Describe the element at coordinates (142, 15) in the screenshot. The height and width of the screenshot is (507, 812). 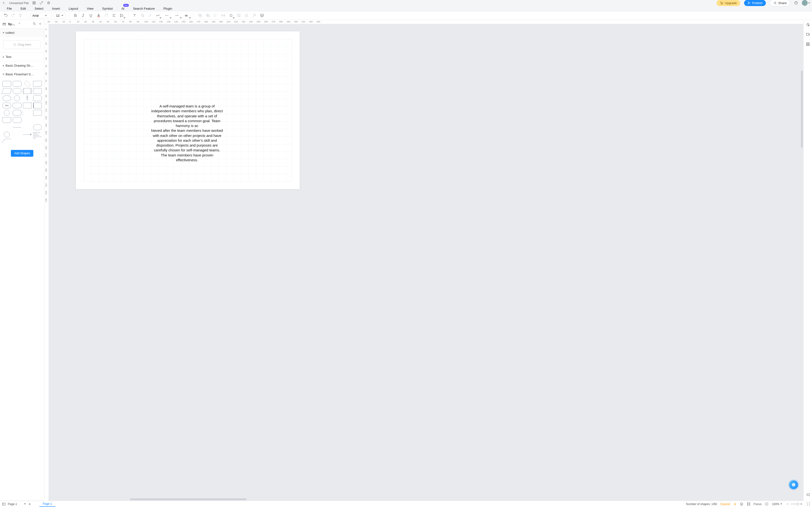
I see `fill-icon` at that location.